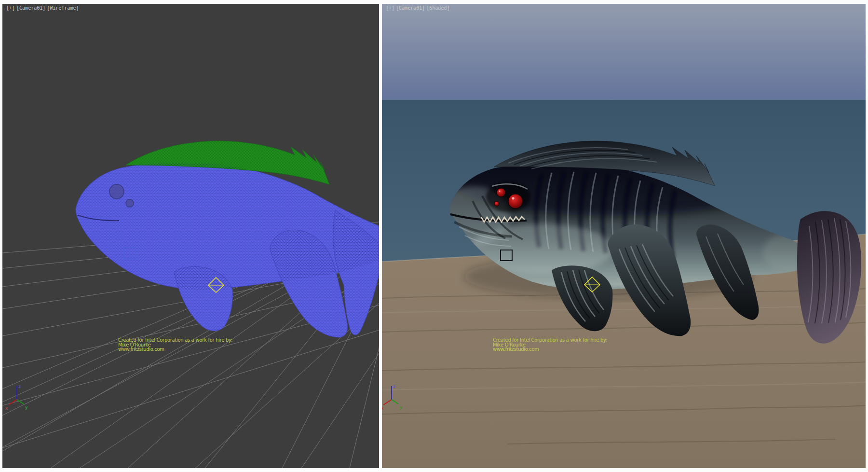  Describe the element at coordinates (130, 203) in the screenshot. I see `fish-eye-small` at that location.